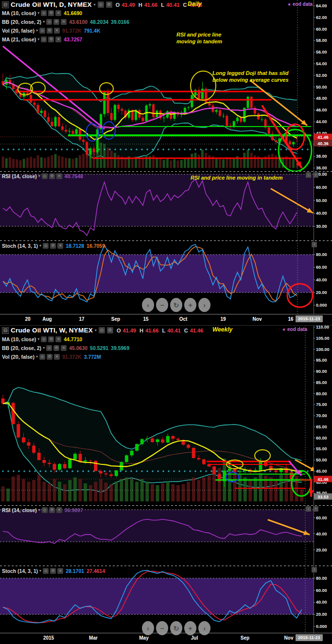  I want to click on indicator-value: 43.7257, so click(73, 39).